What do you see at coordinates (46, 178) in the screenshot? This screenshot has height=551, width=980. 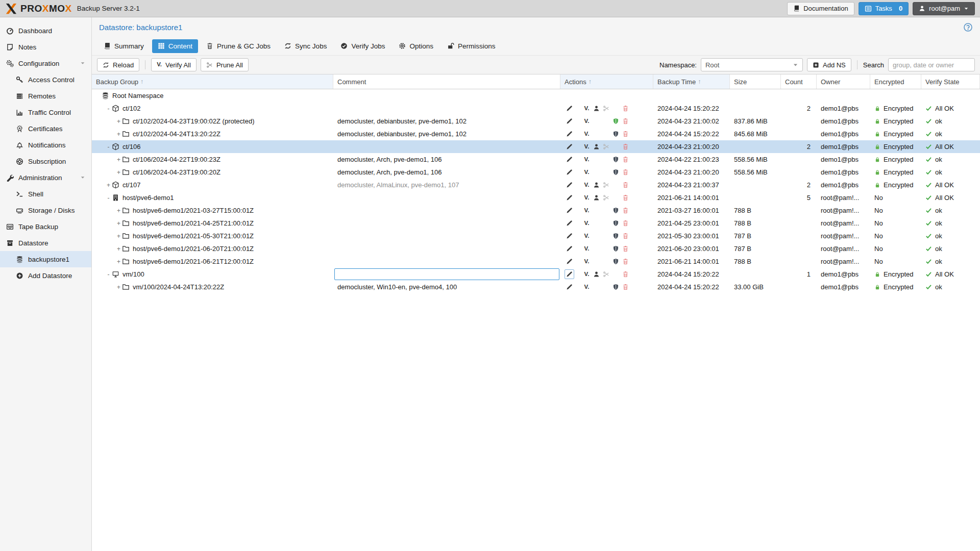 I see `sidebar-item-administration: Administration` at bounding box center [46, 178].